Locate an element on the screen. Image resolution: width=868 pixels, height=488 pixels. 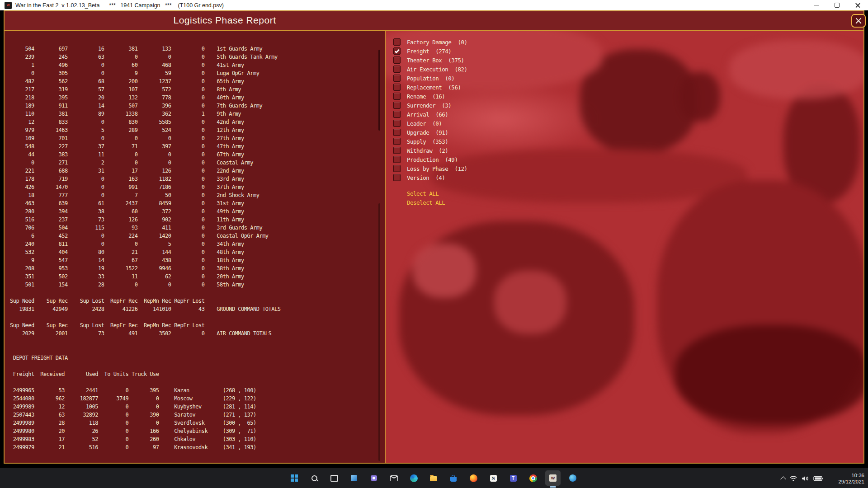
deselect-all-link: Deselect ALL is located at coordinates (426, 204).